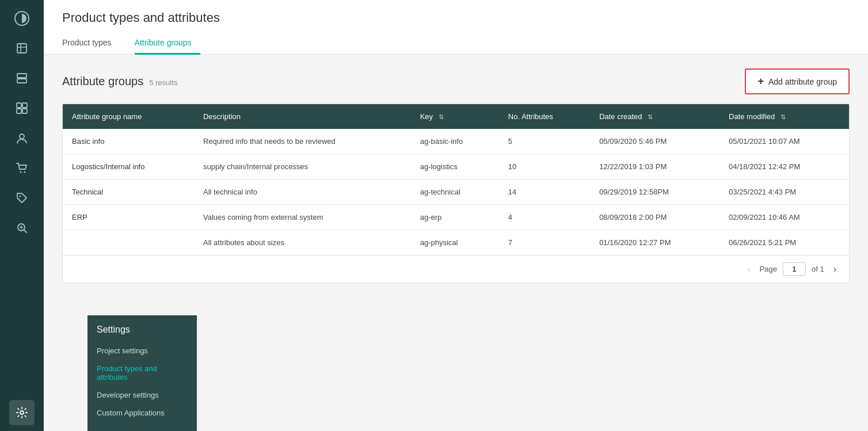  What do you see at coordinates (303, 192) in the screenshot?
I see `cell-description: All technical info` at bounding box center [303, 192].